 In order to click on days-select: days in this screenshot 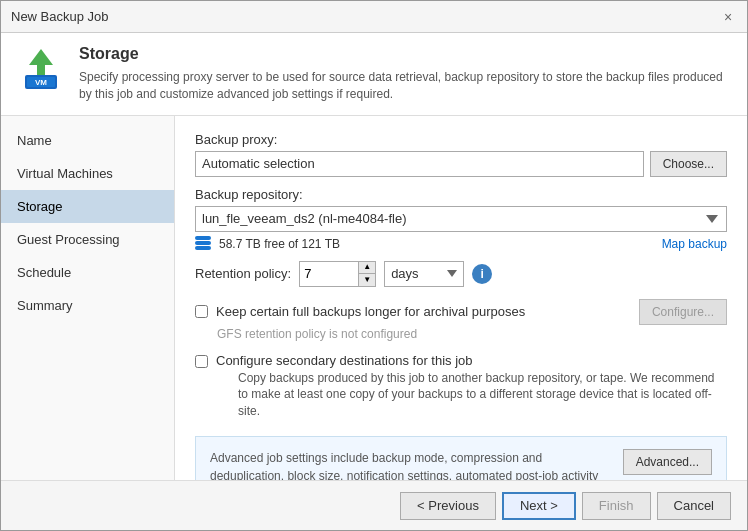, I will do `click(424, 274)`.